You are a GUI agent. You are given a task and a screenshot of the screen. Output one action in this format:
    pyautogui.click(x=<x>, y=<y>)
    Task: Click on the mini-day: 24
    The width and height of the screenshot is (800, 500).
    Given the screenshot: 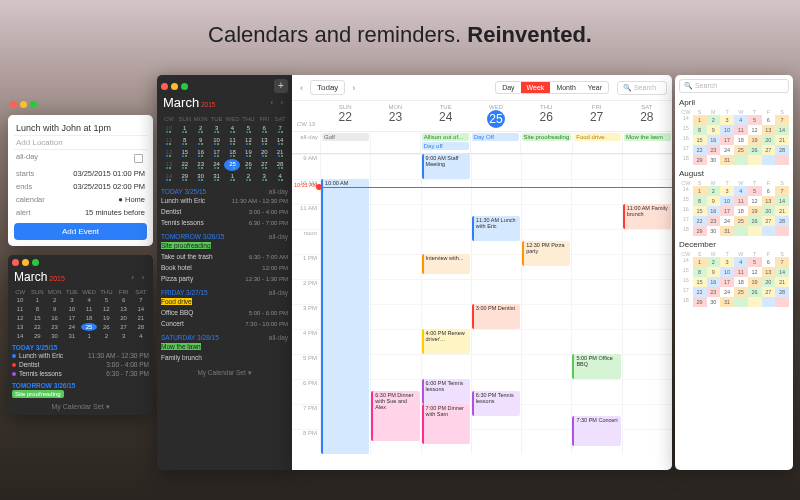 What is the action you would take?
    pyautogui.click(x=727, y=292)
    